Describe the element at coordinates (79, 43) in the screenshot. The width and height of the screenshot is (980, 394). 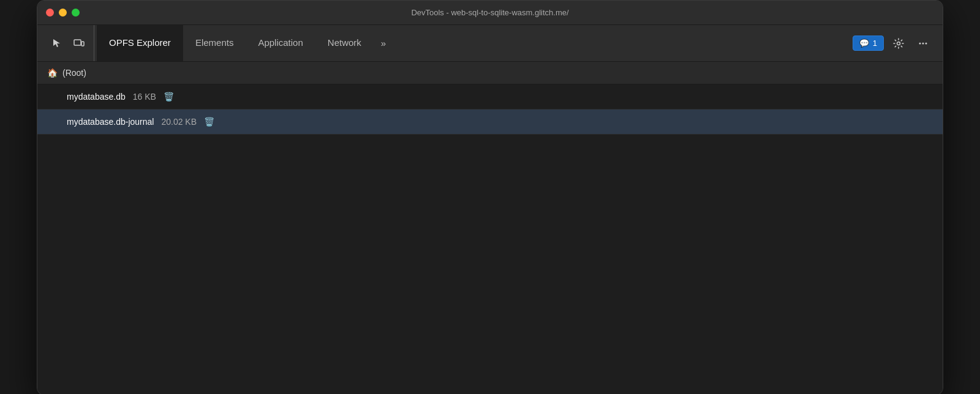
I see `device-toggle-icon` at that location.